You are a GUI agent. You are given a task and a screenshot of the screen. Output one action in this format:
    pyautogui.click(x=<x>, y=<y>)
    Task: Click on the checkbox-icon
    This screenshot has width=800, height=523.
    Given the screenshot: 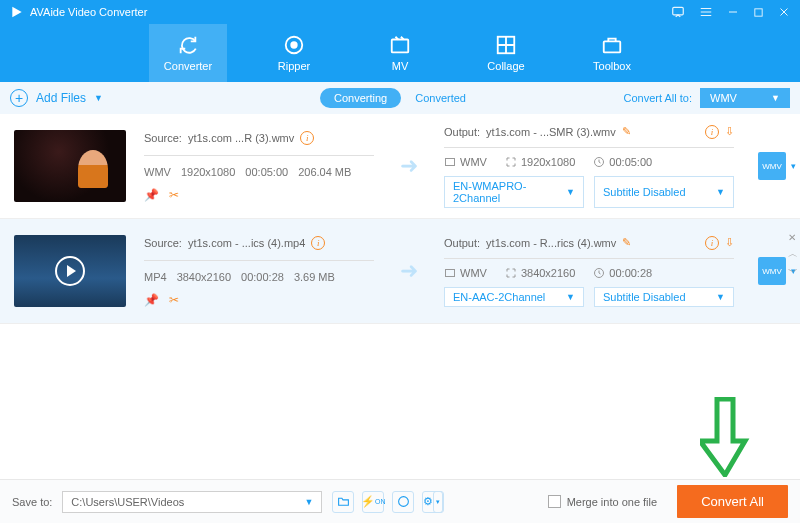 What is the action you would take?
    pyautogui.click(x=554, y=502)
    